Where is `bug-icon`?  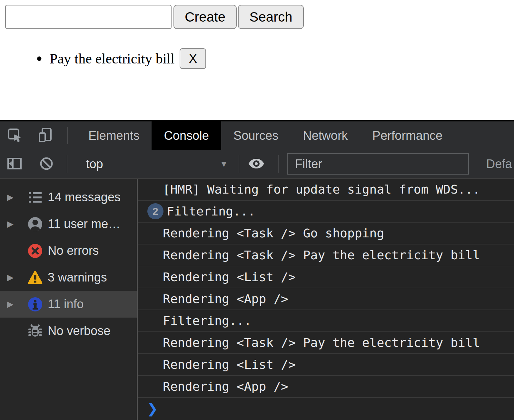
bug-icon is located at coordinates (35, 331).